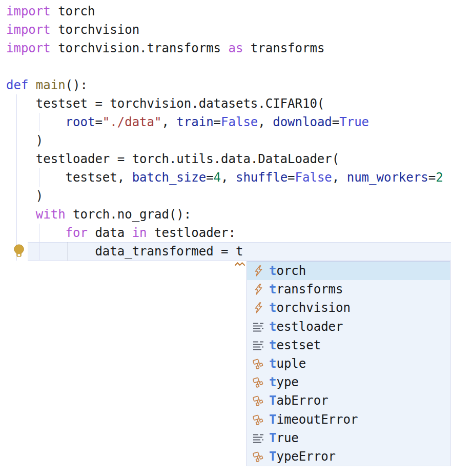  Describe the element at coordinates (236, 48) in the screenshot. I see `code-token: as` at that location.